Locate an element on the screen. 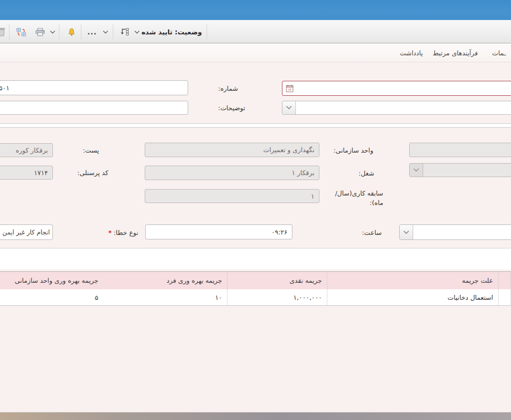  cell-individual: ۱۰ is located at coordinates (166, 297).